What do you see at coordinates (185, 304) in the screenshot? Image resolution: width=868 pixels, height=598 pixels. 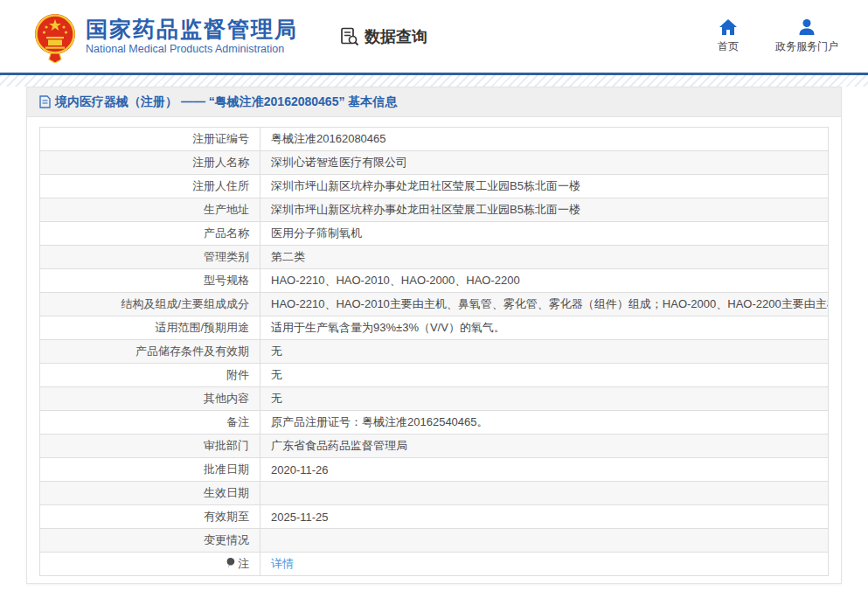 I see `row-label: 结构及组成/主要组成成分` at bounding box center [185, 304].